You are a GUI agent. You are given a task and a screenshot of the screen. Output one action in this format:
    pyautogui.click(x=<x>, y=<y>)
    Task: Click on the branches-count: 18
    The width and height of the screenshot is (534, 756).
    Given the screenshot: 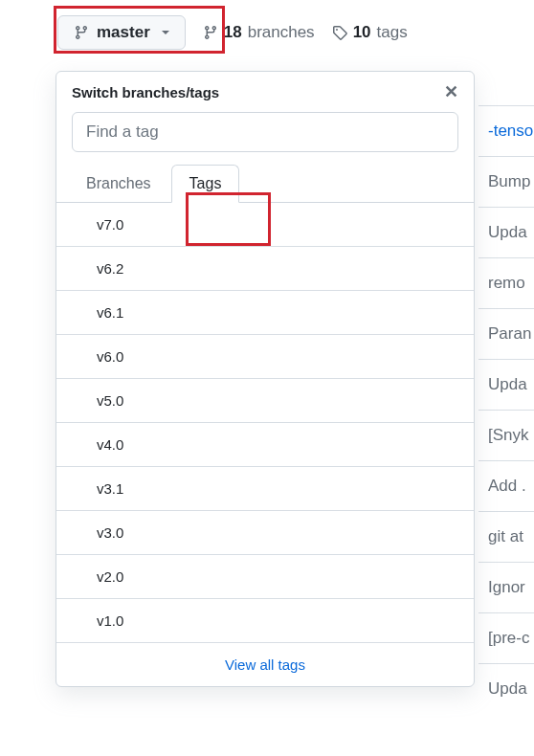 What is the action you would take?
    pyautogui.click(x=234, y=33)
    